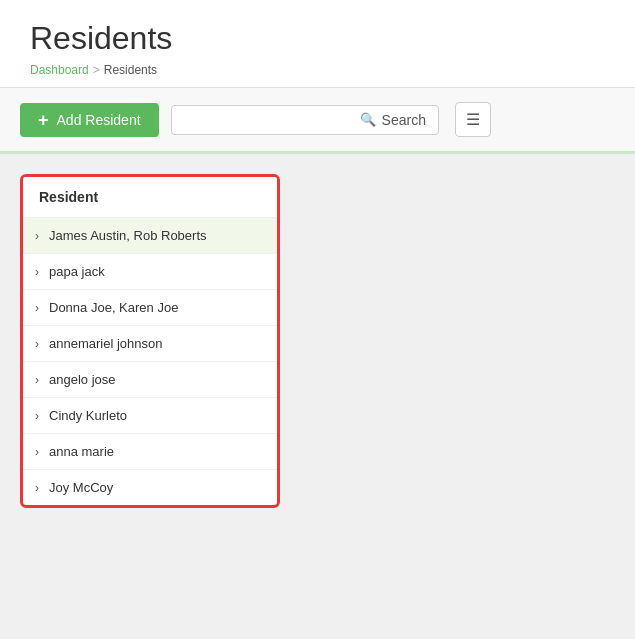 The image size is (635, 639). Describe the element at coordinates (81, 488) in the screenshot. I see `resident-name: Joy McCoy` at that location.